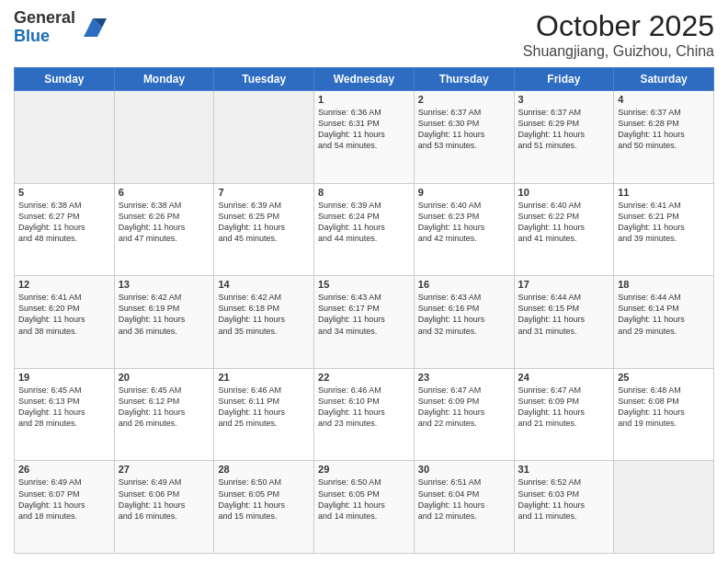  Describe the element at coordinates (44, 37) in the screenshot. I see `logo-blue: Blue` at that location.